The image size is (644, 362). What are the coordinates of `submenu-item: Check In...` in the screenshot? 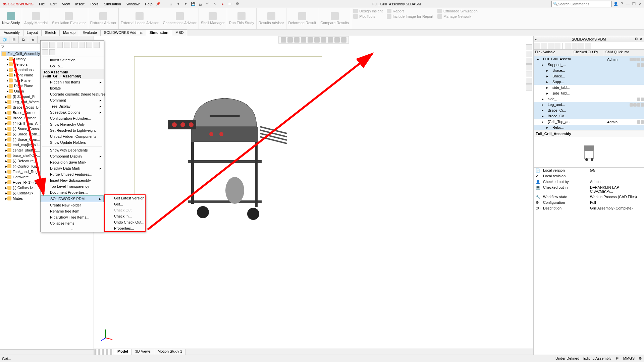 It's located at (125, 216).